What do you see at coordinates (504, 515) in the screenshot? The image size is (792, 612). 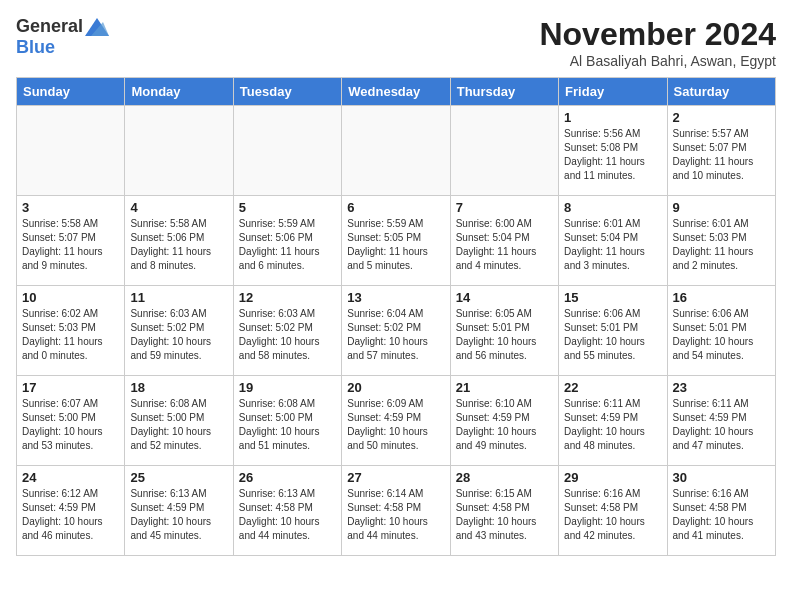 I see `day-info: Sunrise: 6:15 AMSunset: 4:58 PMDaylight:…` at bounding box center [504, 515].